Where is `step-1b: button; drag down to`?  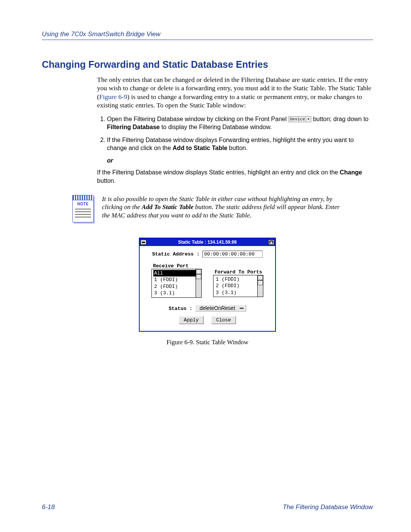
step-1b: button; drag down to is located at coordinates (340, 119).